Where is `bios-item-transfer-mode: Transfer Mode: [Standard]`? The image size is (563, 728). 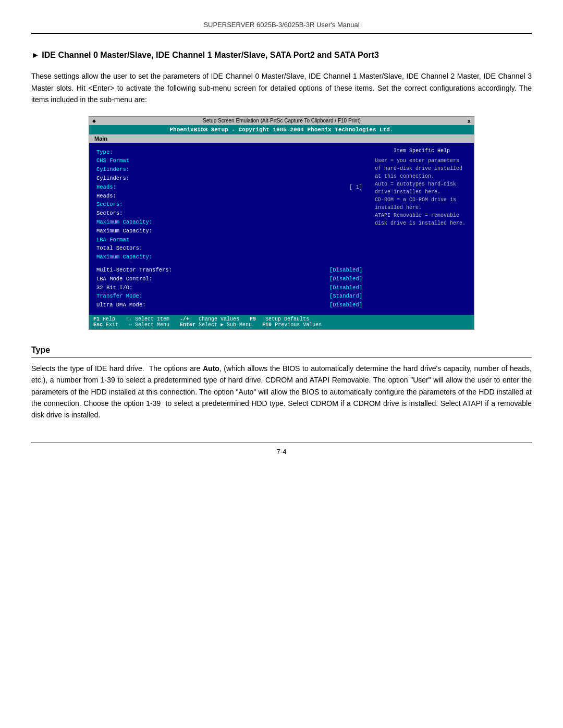
bios-item-transfer-mode: Transfer Mode: [Standard] is located at coordinates (229, 296).